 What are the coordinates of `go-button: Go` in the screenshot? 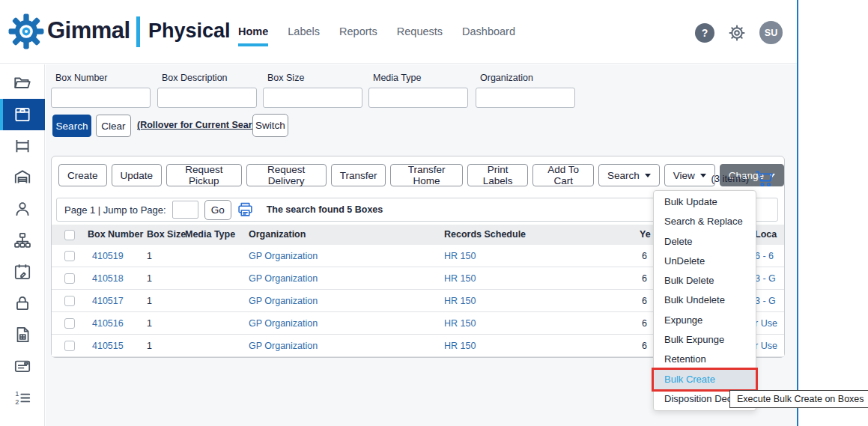 It's located at (218, 210).